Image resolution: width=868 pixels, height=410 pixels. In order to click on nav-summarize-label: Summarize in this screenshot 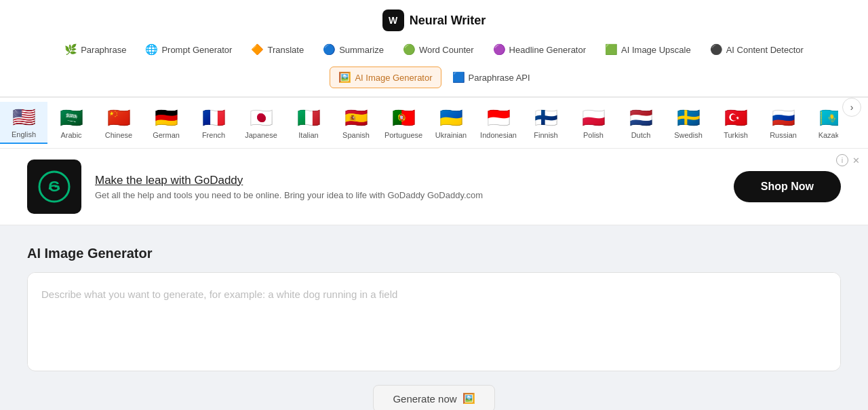, I will do `click(361, 50)`.